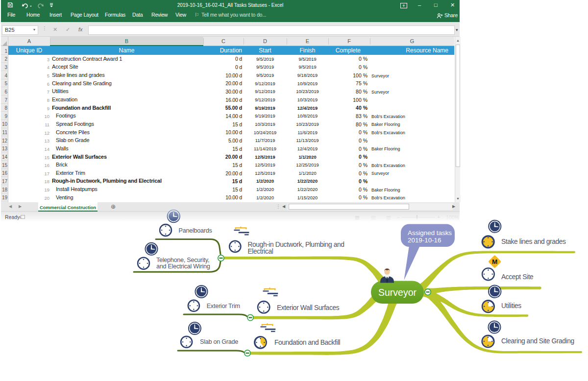 Image resolution: width=588 pixels, height=381 pixels. What do you see at coordinates (398, 292) in the screenshot?
I see `svg-text: Surveyor` at bounding box center [398, 292].